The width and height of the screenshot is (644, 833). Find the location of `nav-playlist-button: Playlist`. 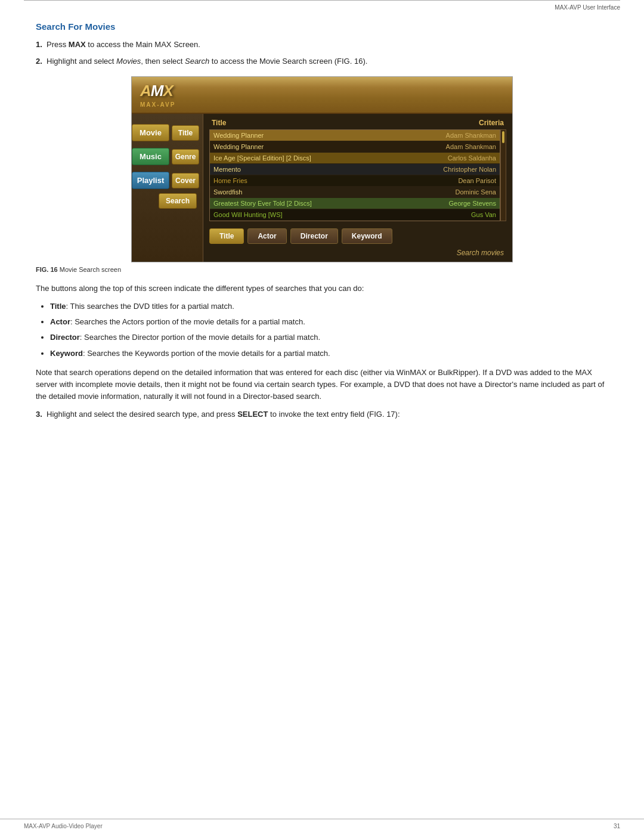

nav-playlist-button: Playlist is located at coordinates (150, 180).